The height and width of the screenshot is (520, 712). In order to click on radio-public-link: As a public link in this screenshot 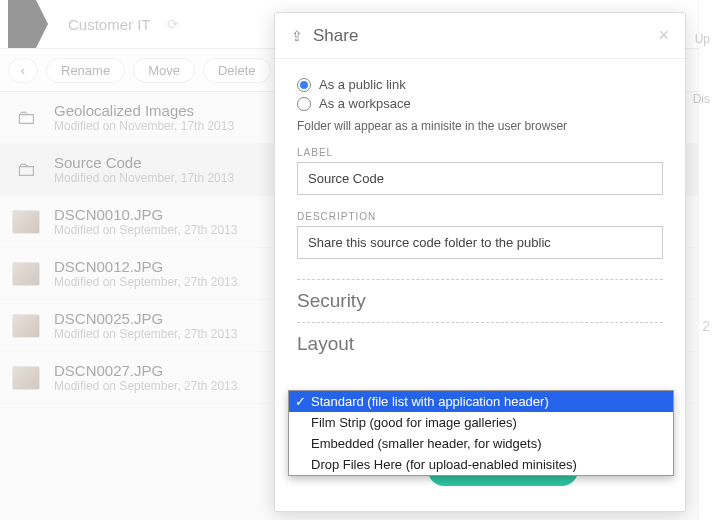, I will do `click(480, 84)`.